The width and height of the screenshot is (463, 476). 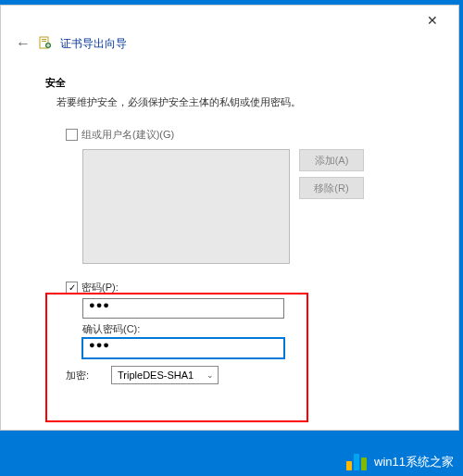 I want to click on watermark-url: www.relsound.com, so click(x=400, y=419).